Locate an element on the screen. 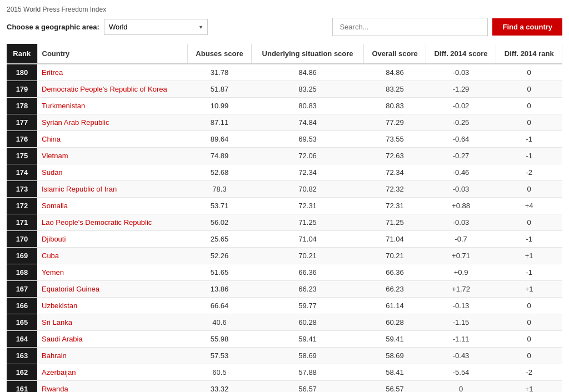 The image size is (569, 392). table-row: 174Sudan52.6872.3472.34-0.46-2 is located at coordinates (284, 173).